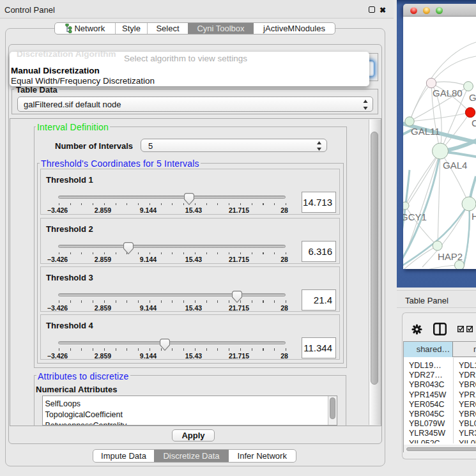  I want to click on svg-text: GA, so click(473, 97).